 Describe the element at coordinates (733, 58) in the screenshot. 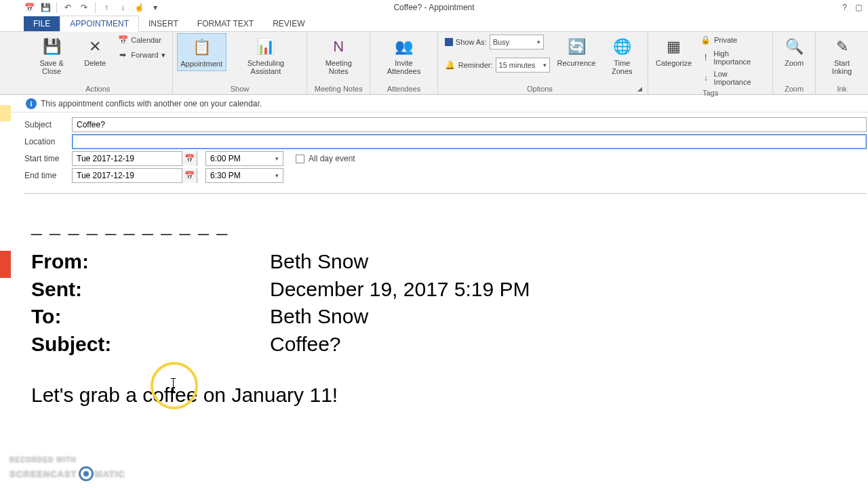

I see `high-importance-button: ! High Importance` at that location.